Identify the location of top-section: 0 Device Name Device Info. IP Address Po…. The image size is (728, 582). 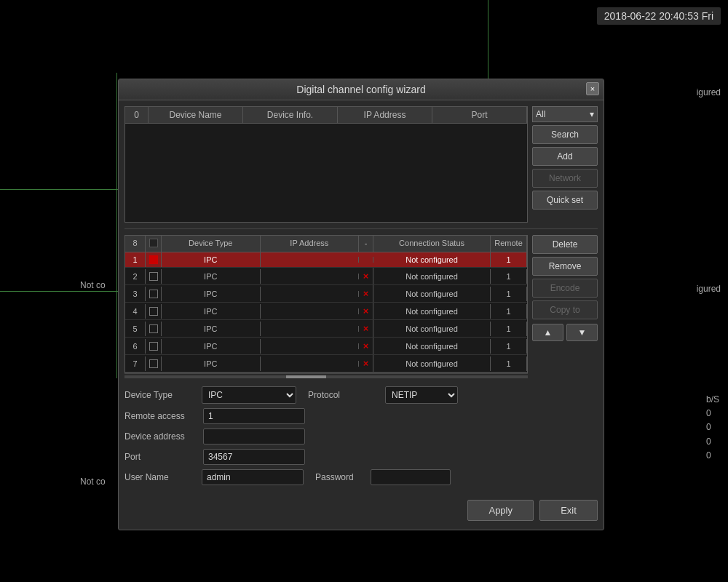
(361, 164).